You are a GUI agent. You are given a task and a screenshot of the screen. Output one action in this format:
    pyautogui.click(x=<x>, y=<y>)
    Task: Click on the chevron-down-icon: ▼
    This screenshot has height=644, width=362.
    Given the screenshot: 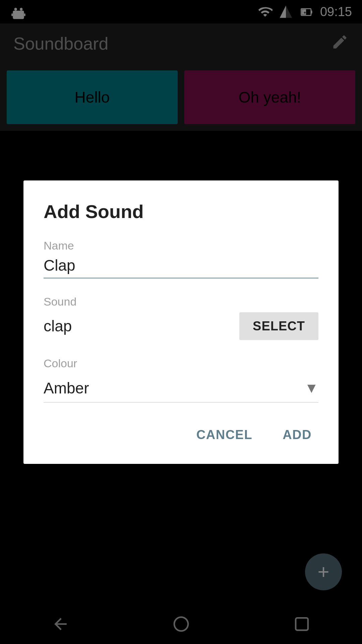 What is the action you would take?
    pyautogui.click(x=311, y=388)
    